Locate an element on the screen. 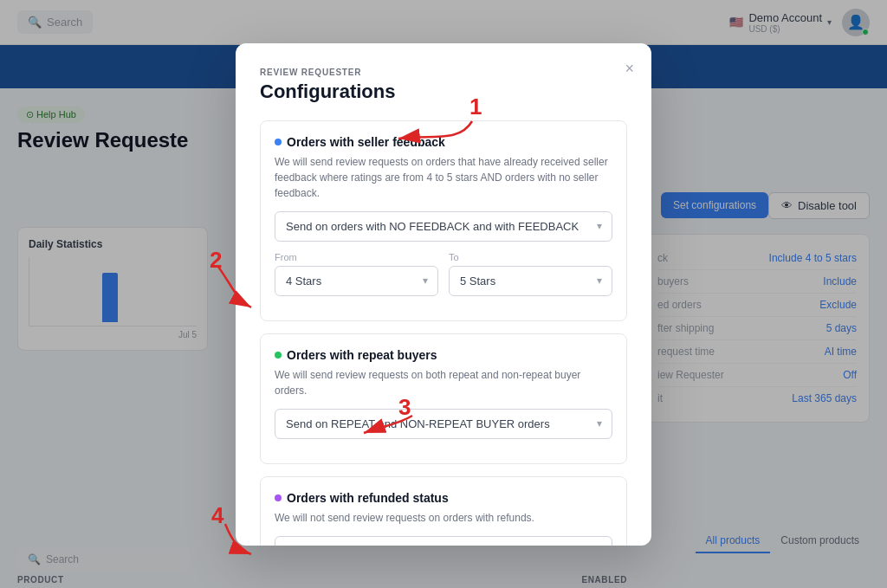  section-title-repeat: Orders with repeat buyers is located at coordinates (362, 355).